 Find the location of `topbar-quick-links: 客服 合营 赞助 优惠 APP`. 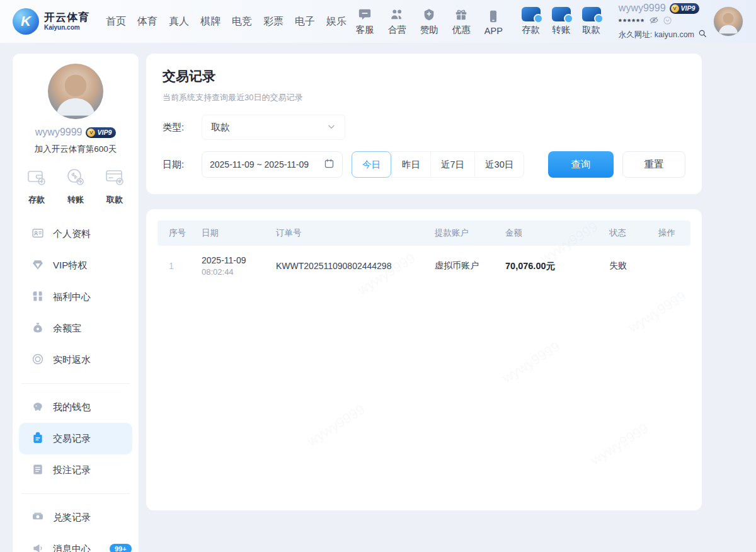

topbar-quick-links: 客服 合营 赞助 优惠 APP is located at coordinates (430, 21).